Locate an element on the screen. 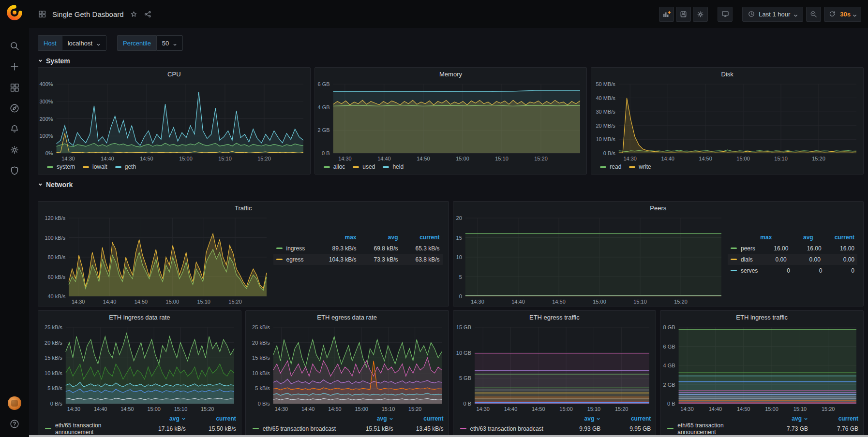 This screenshot has height=437, width=868. legend-row: ingress89.3 kB/s69.8 kB/s65.3 kB/s is located at coordinates (358, 248).